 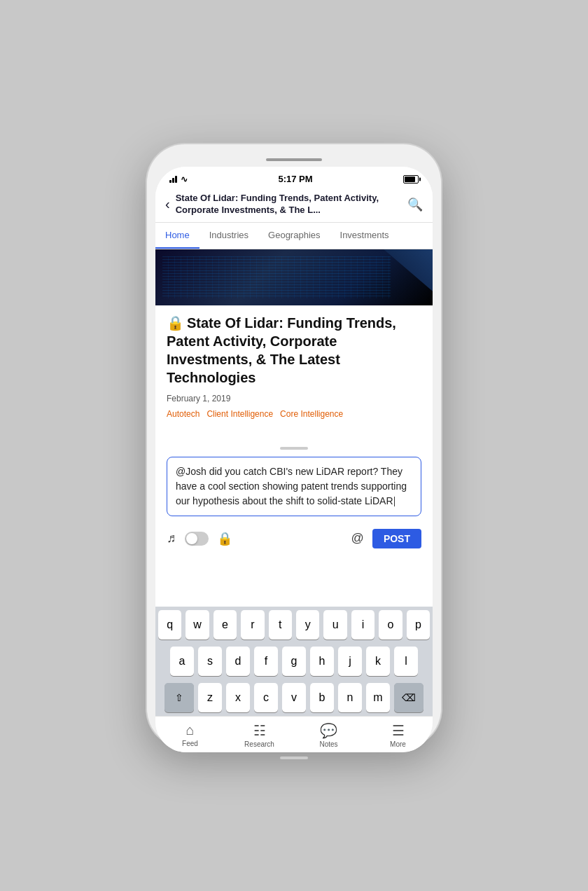 I want to click on tag-client-intelligence: Client Intelligence, so click(x=239, y=414).